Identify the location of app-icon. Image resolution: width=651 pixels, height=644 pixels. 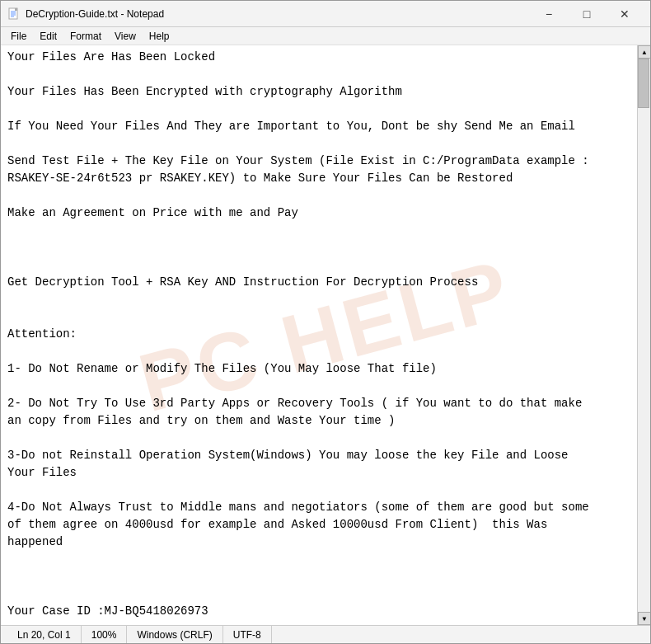
(14, 14).